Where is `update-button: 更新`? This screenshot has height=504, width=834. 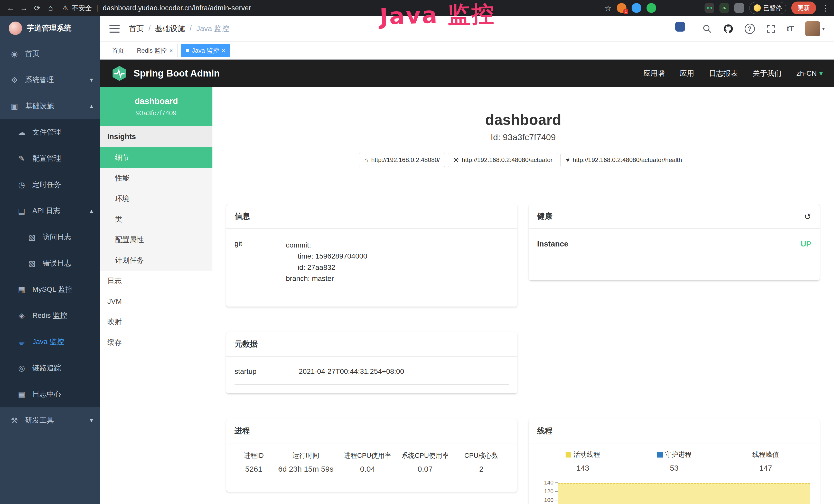
update-button: 更新 is located at coordinates (804, 8).